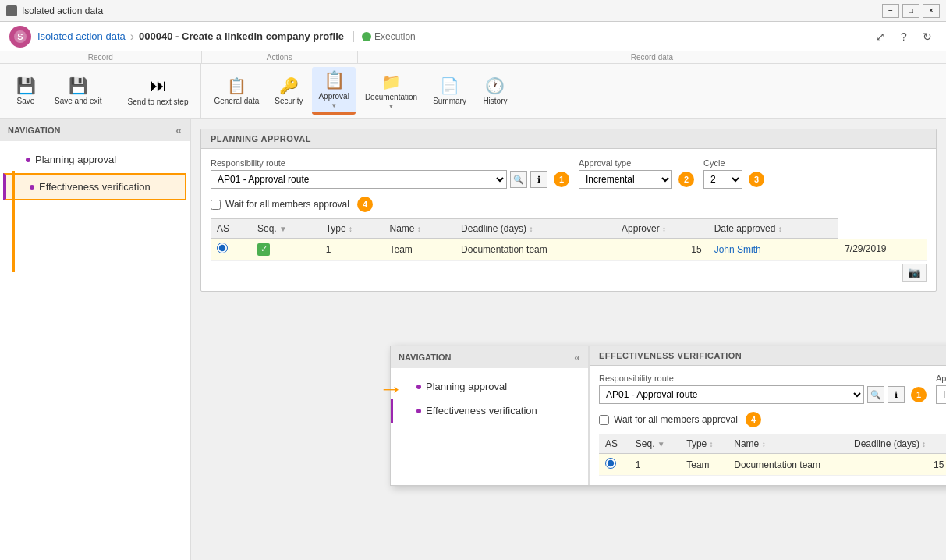  I want to click on ev-wait-checkbox, so click(604, 420).